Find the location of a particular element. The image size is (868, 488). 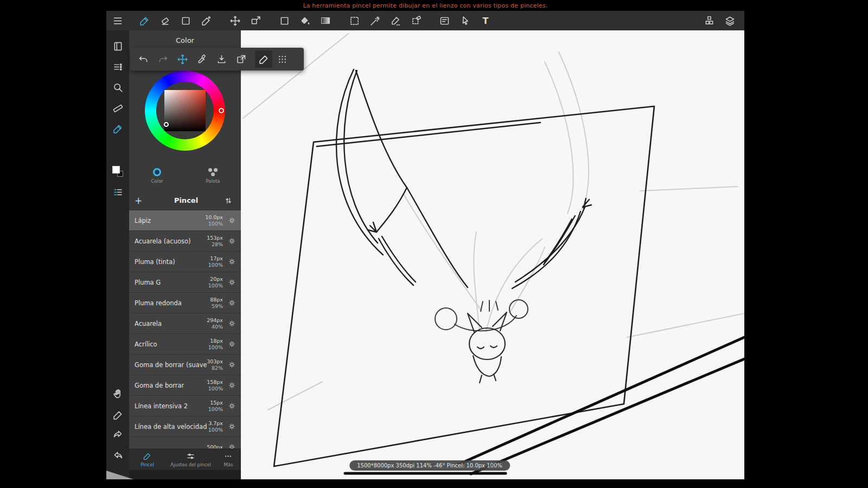

gradient-tool-button is located at coordinates (326, 21).